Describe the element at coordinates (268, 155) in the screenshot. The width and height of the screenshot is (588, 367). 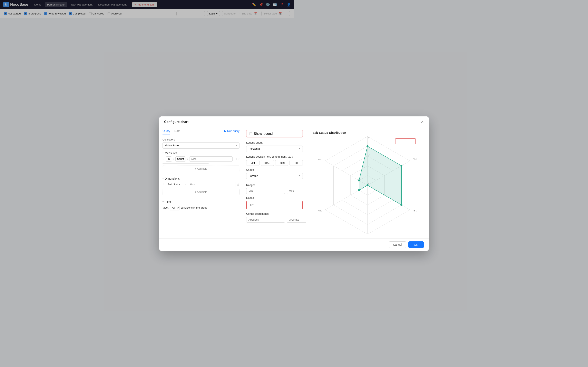
I see `middle-panel: Show legend Legend orient: Horizontal Le…` at that location.